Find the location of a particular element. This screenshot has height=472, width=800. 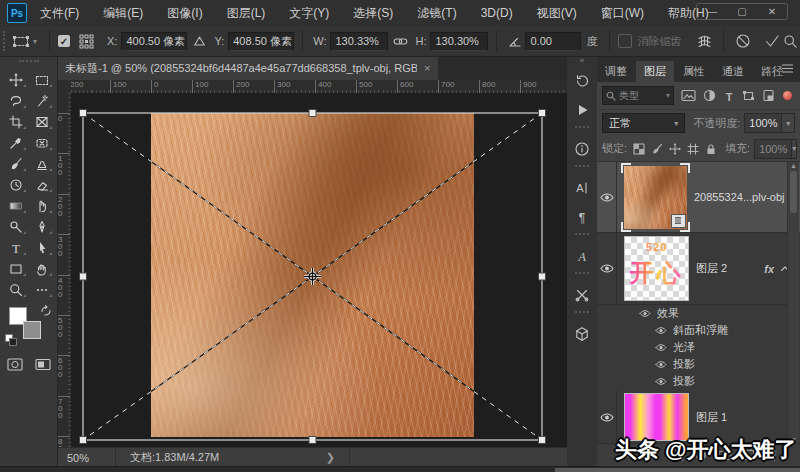

clone-stamp-tool is located at coordinates (42, 164).